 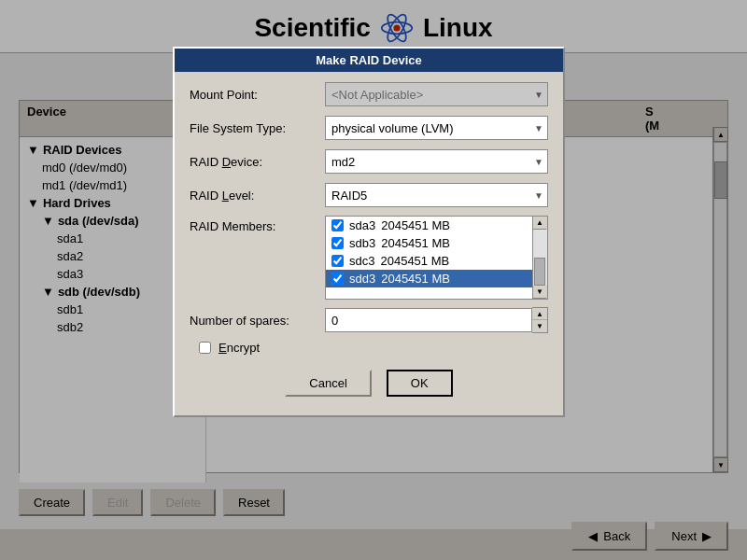 What do you see at coordinates (369, 128) in the screenshot?
I see `file-system-type-row: File System Type: physical volume (LVM) …` at bounding box center [369, 128].